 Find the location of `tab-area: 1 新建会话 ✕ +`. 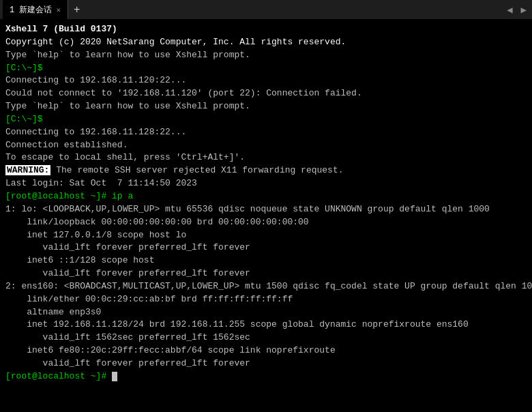

tab-area: 1 新建会话 ✕ + is located at coordinates (44, 10).